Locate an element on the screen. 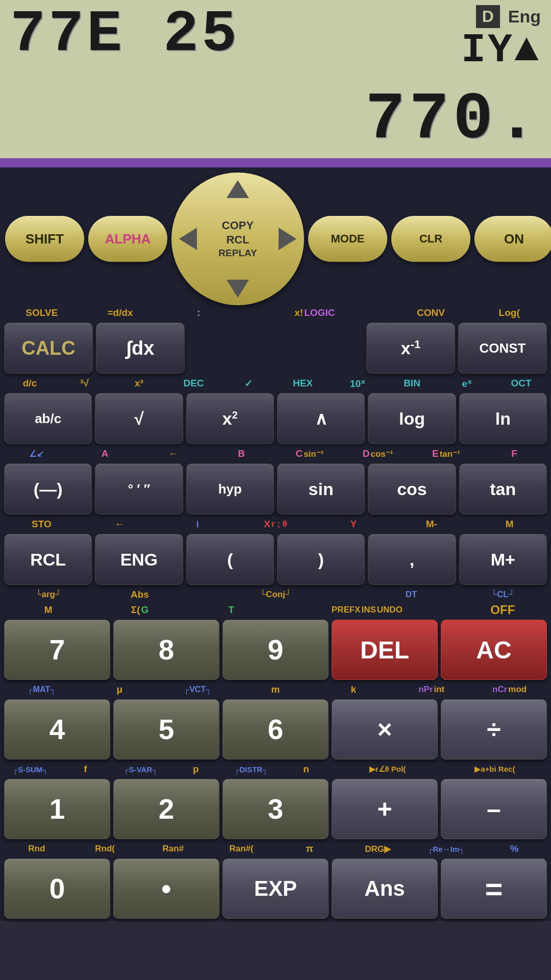 The image size is (551, 980). logic-secondary: LOGIC is located at coordinates (319, 313).